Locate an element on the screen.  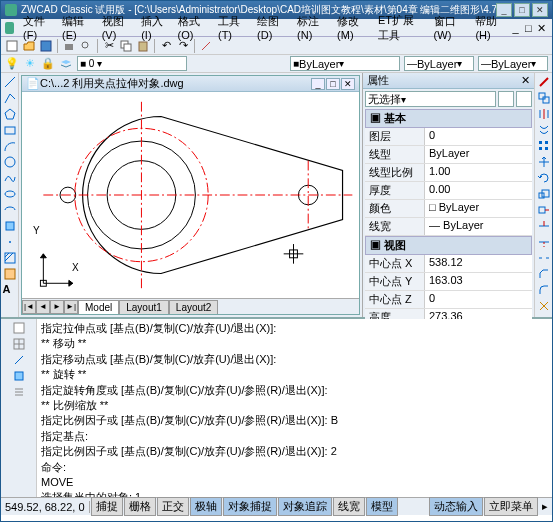
bulb-icon: 💡 is located at coordinates (12, 64).